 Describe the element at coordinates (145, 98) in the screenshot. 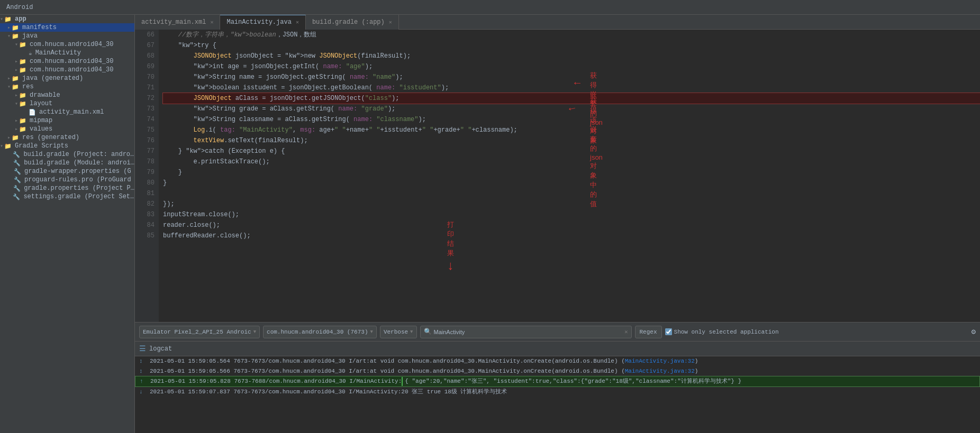

I see `line-number: 72` at that location.